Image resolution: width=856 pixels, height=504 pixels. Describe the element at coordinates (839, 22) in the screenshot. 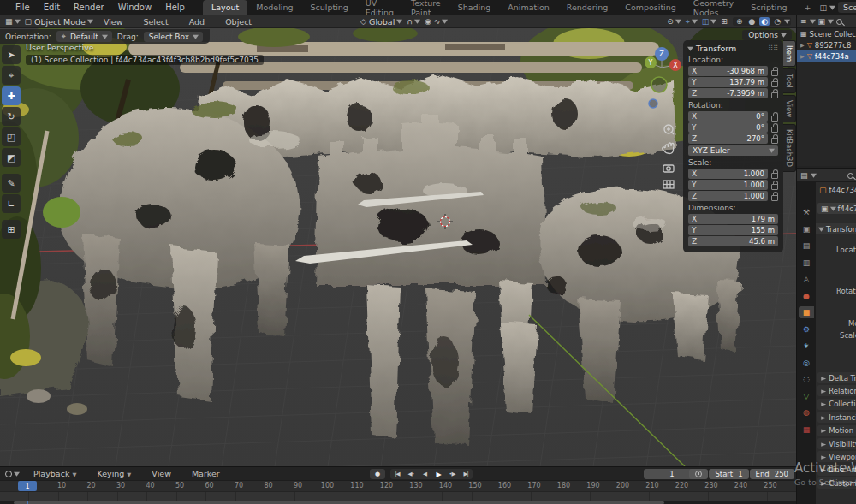

I see `search-icon` at that location.